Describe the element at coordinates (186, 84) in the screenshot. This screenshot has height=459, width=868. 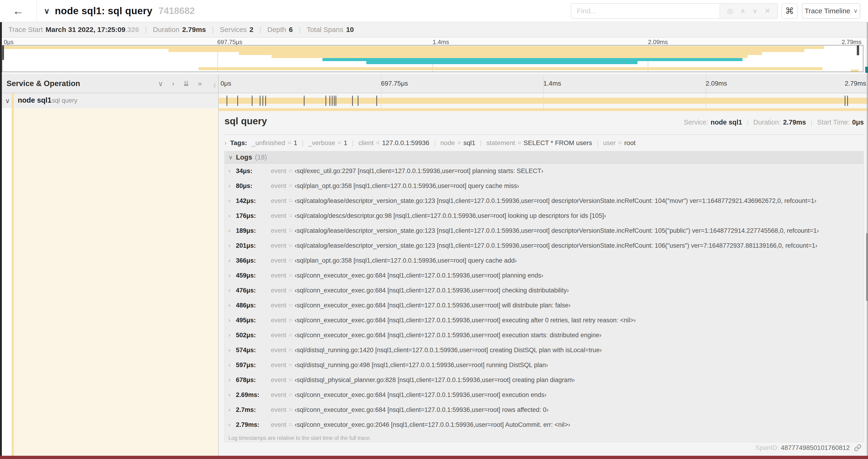
I see `collapse-all-icon: ⇊` at that location.